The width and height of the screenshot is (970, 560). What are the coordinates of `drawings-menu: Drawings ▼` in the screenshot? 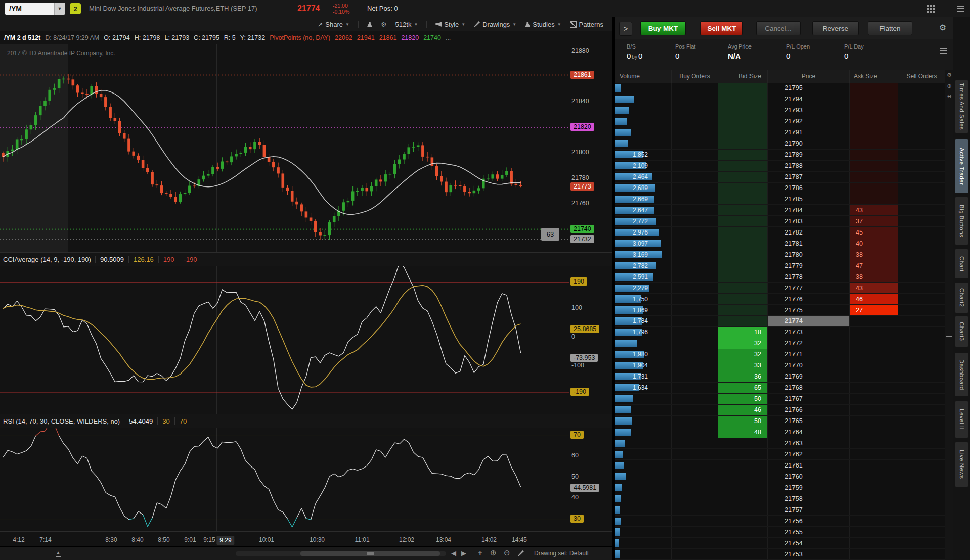 It's located at (495, 24).